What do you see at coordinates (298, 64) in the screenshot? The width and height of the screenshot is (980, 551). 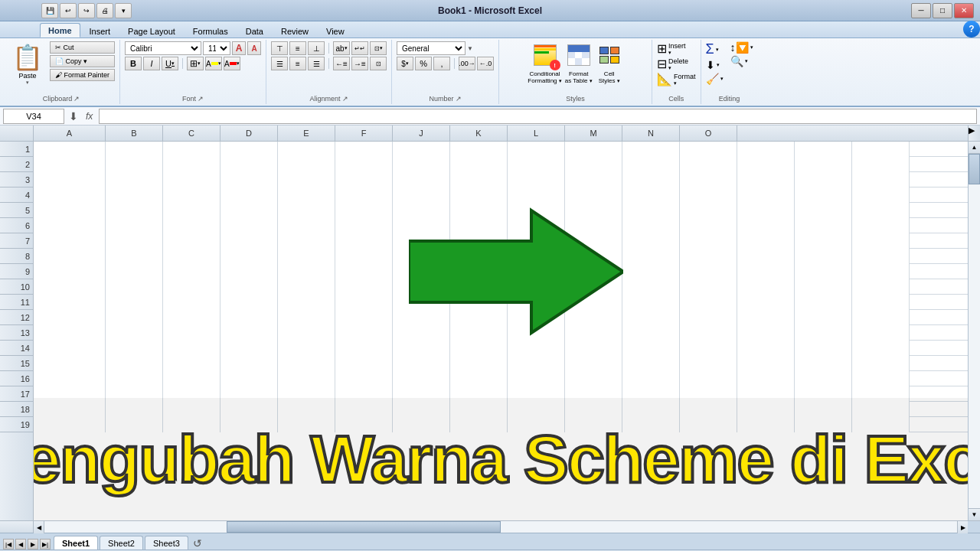 I see `align-center-button: ≡` at bounding box center [298, 64].